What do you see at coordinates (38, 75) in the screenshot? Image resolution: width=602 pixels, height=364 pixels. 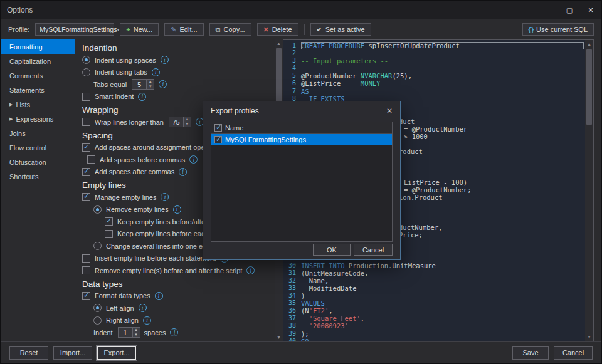 I see `sidebar-item-comments: Comments` at bounding box center [38, 75].